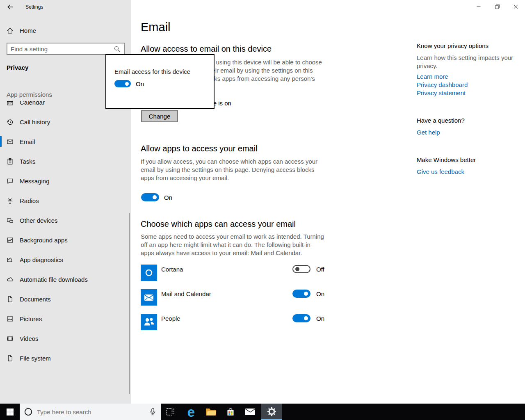 The height and width of the screenshot is (420, 525). Describe the element at coordinates (229, 170) in the screenshot. I see `description-line: email by using the settings on this page…` at that location.